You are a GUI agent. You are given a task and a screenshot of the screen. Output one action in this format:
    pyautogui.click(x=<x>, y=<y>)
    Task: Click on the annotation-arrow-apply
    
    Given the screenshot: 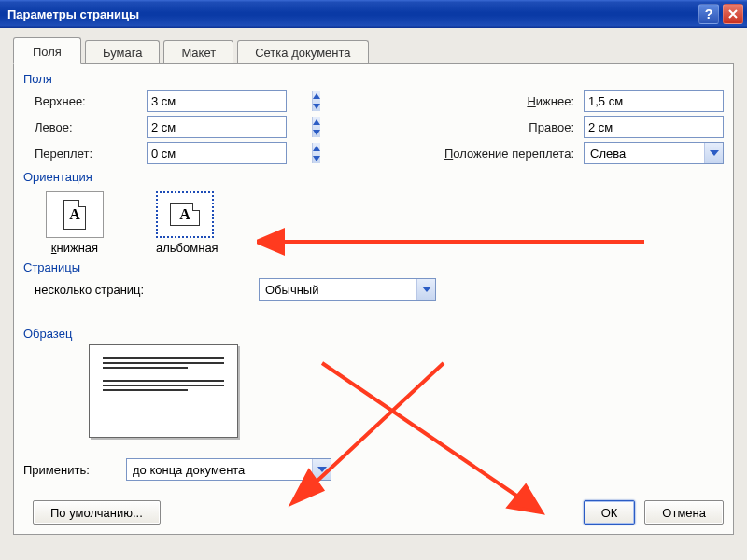 What is the action you would take?
    pyautogui.click(x=369, y=433)
    